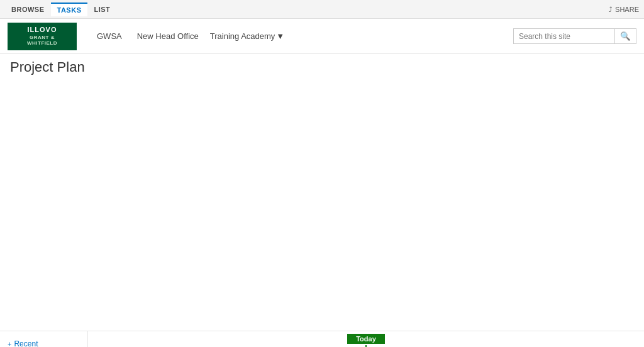 Image resolution: width=644 pixels, height=347 pixels. What do you see at coordinates (322, 67) in the screenshot?
I see `page-title: Project Plan` at bounding box center [322, 67].